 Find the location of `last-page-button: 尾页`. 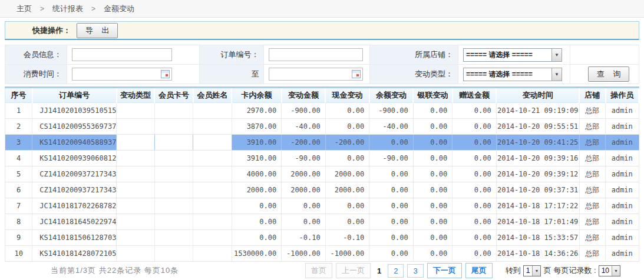

last-page-button: 尾页 is located at coordinates (479, 271).